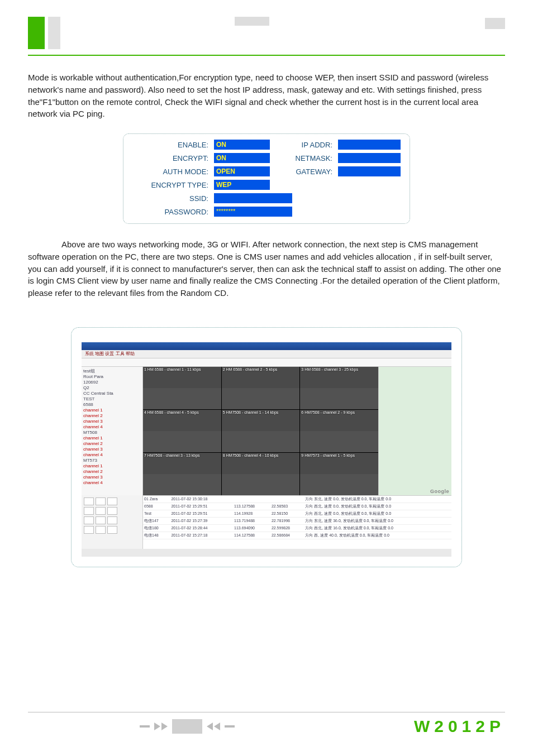  What do you see at coordinates (339, 388) in the screenshot?
I see `video-cell-3: 3 HM 6588 - channel 3 - 25 kbps` at bounding box center [339, 388].